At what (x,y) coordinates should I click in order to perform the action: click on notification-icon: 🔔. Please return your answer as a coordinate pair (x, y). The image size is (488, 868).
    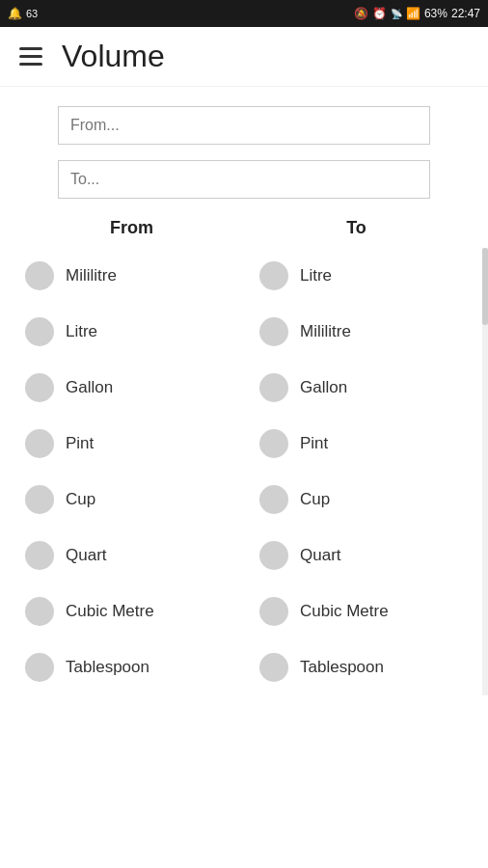
    Looking at the image, I should click on (15, 14).